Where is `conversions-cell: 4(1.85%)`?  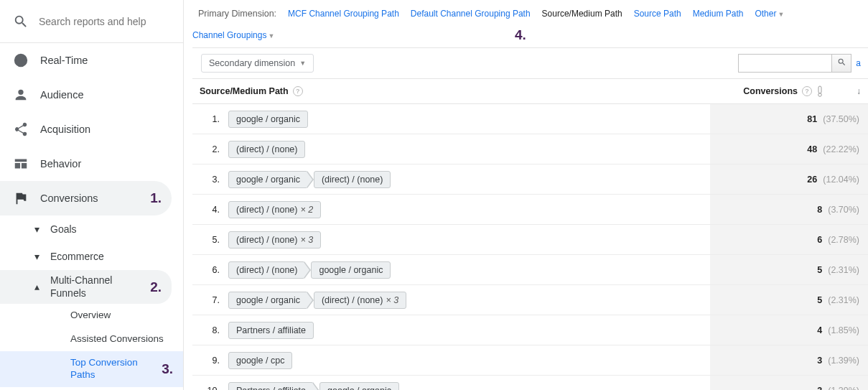
conversions-cell: 4(1.85%) is located at coordinates (789, 330).